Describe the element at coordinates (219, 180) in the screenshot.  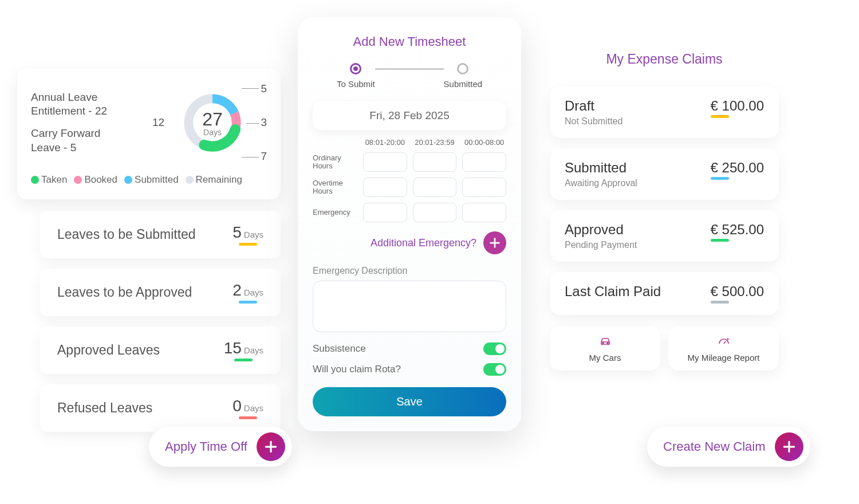
I see `legend-remaining: Remaining` at that location.